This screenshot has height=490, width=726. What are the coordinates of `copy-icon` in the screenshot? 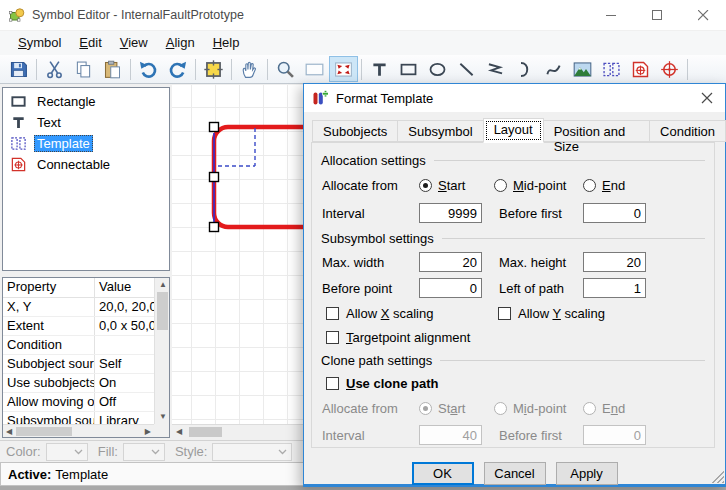 It's located at (84, 70).